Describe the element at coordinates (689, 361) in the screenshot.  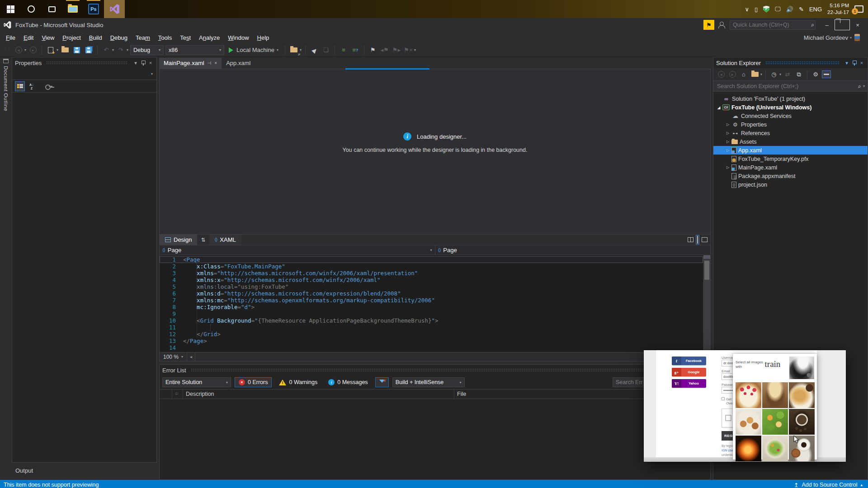
I see `facebook-login-button: fFacebook` at that location.